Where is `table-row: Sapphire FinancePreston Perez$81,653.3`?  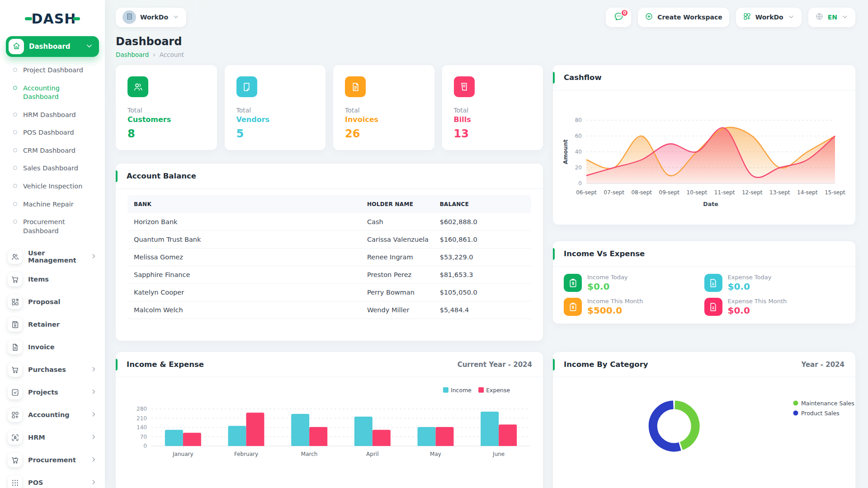
table-row: Sapphire FinancePreston Perez$81,653.3 is located at coordinates (329, 275).